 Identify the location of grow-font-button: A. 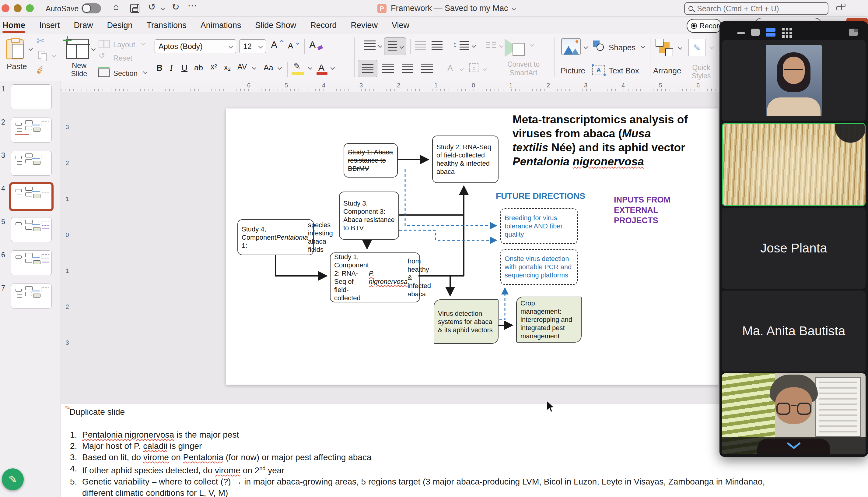
(274, 45).